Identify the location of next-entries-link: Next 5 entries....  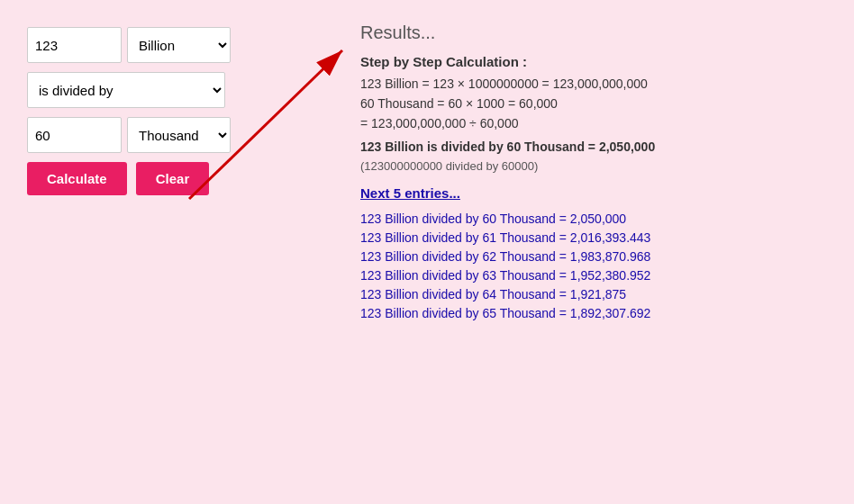
(411, 193).